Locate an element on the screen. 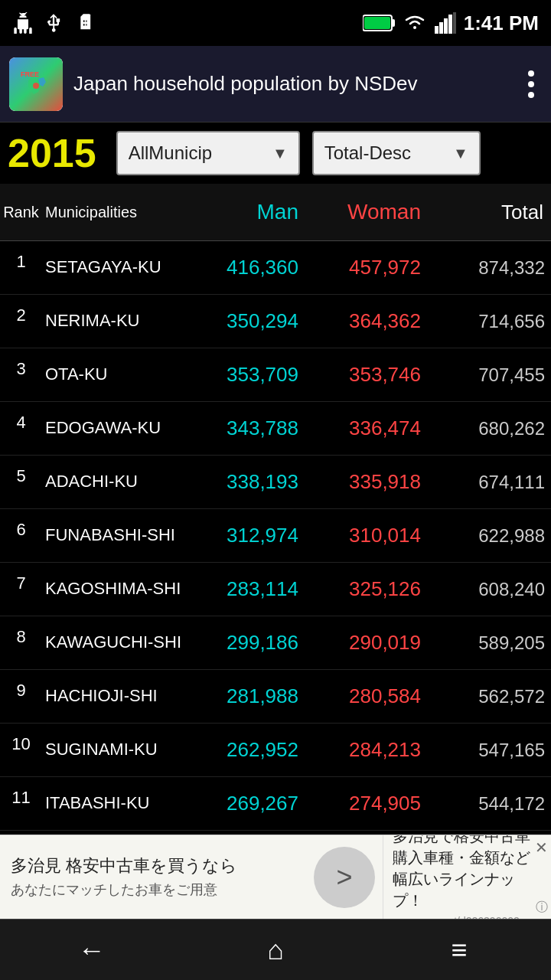  row-rank: 6 is located at coordinates (21, 528).